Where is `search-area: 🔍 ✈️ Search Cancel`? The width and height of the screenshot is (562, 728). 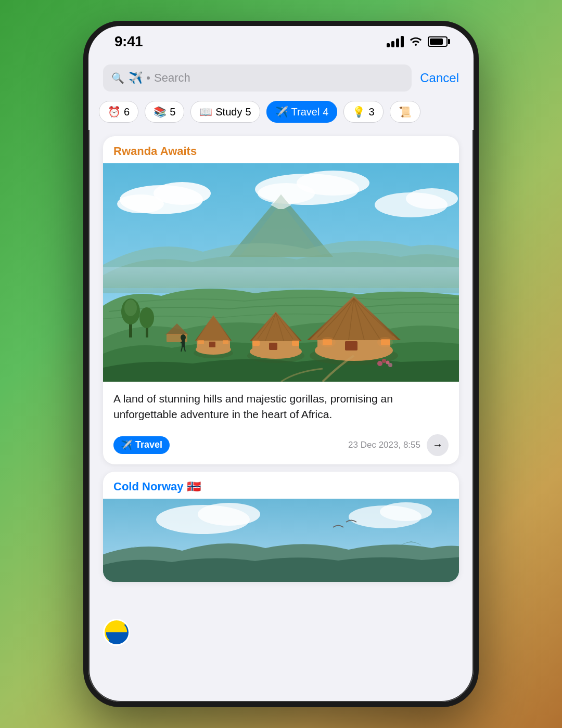
search-area: 🔍 ✈️ Search Cancel is located at coordinates (281, 77).